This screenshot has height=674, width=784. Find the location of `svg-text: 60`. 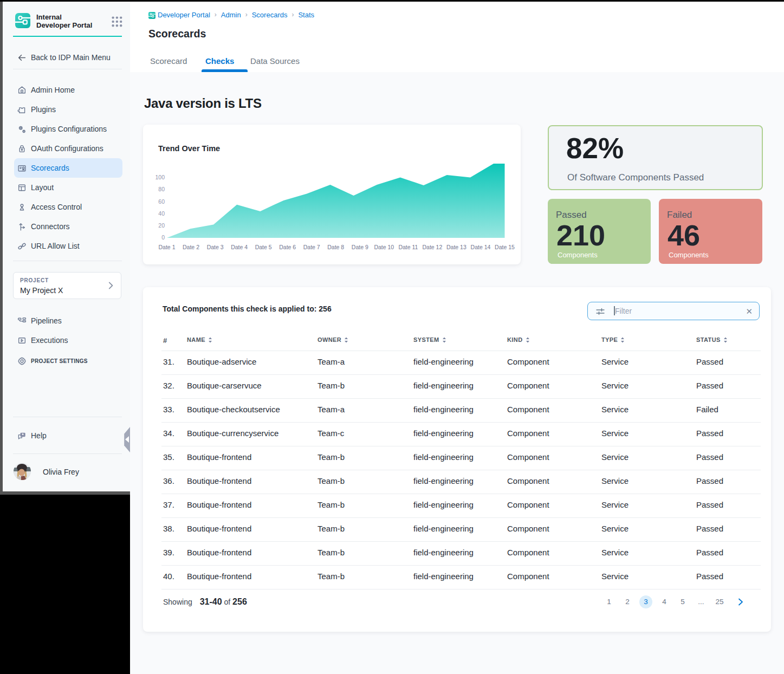

svg-text: 60 is located at coordinates (161, 202).